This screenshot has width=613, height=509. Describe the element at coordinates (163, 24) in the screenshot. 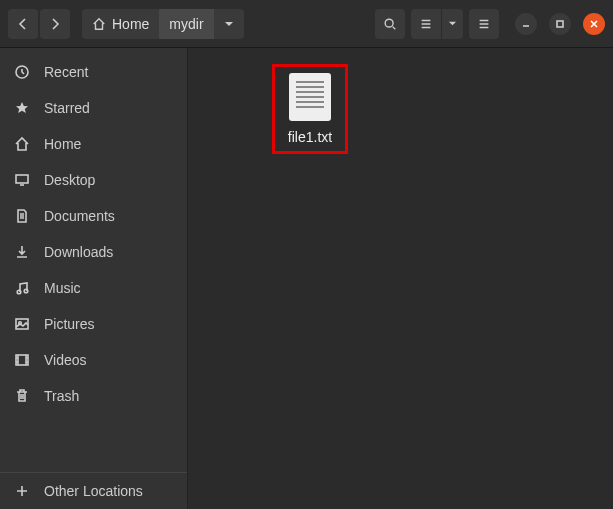

I see `path-bar: Home mydir` at that location.